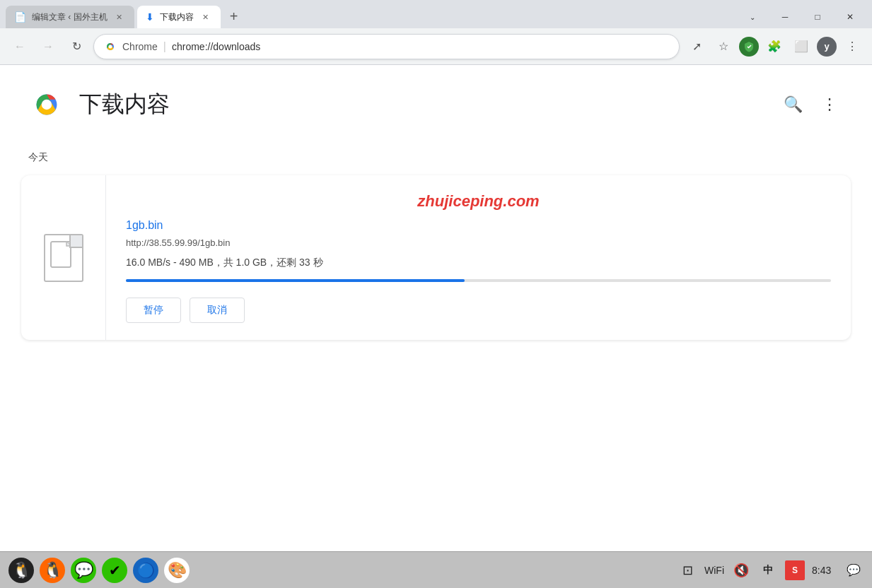  Describe the element at coordinates (20, 17) in the screenshot. I see `tab-inactive-favicon: 📄` at that location.